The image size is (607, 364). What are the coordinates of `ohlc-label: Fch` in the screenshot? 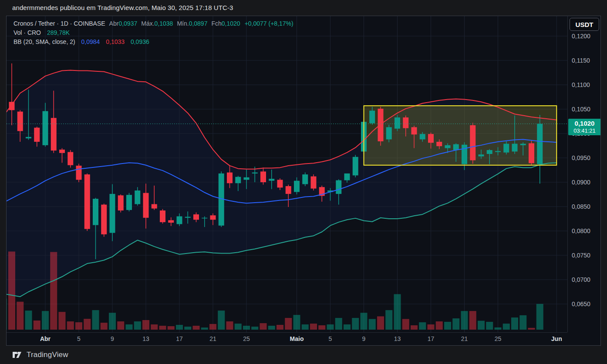 It's located at (216, 23).